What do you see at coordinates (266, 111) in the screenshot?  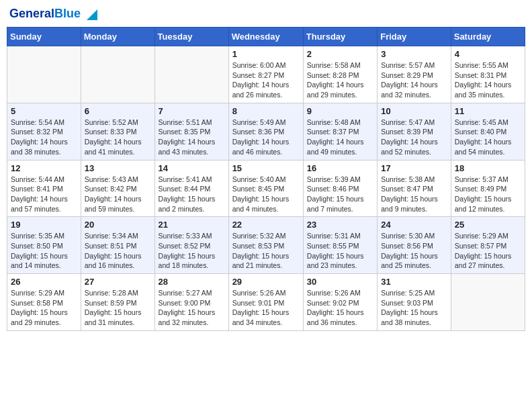 I see `day-number: 8` at bounding box center [266, 111].